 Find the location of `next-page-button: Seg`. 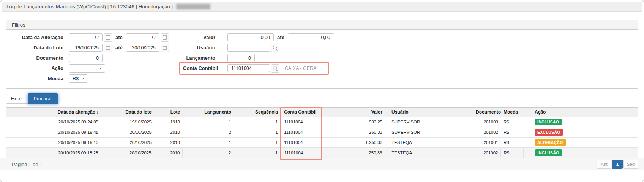

next-page-button: Seg is located at coordinates (631, 164).